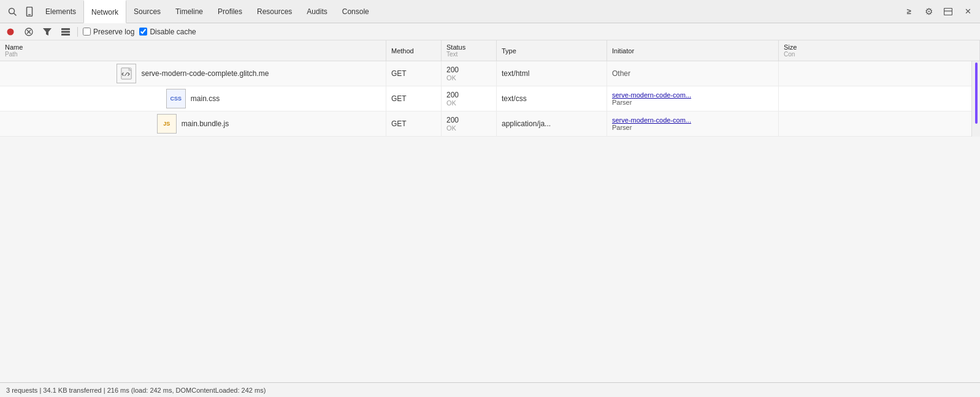 This screenshot has height=397, width=980. I want to click on nav-tab-elements: Elements, so click(61, 12).